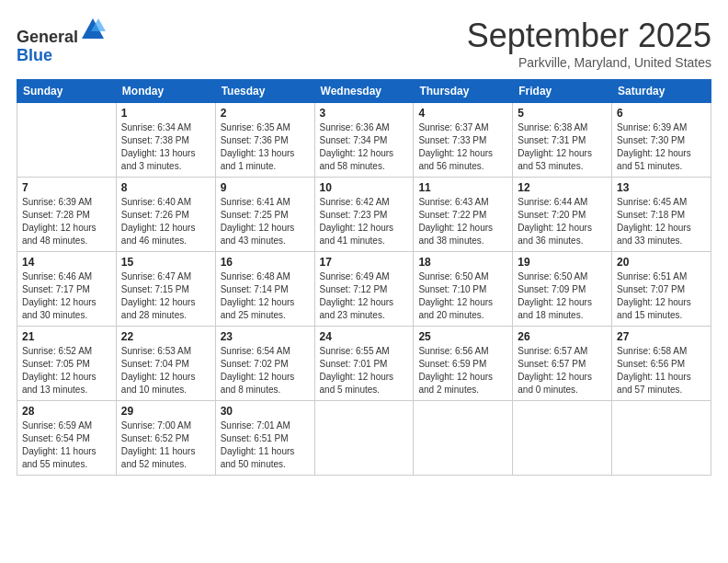  What do you see at coordinates (662, 337) in the screenshot?
I see `day-number: 27` at bounding box center [662, 337].